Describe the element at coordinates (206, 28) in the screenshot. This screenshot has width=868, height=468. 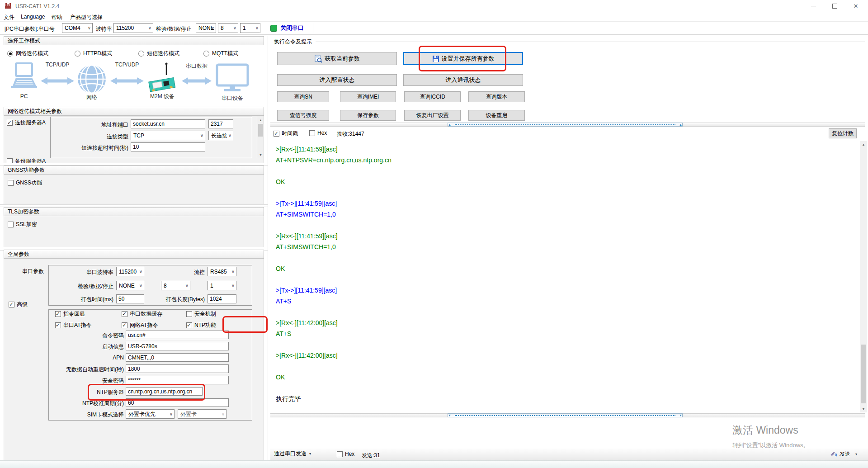
I see `parity-select: NONE∨` at that location.